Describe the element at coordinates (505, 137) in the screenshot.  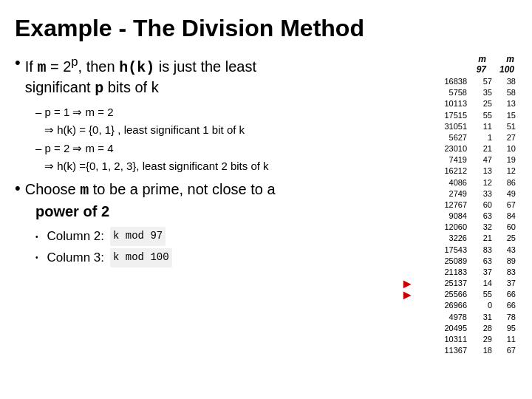
I see `cell-m100: 27` at that location.